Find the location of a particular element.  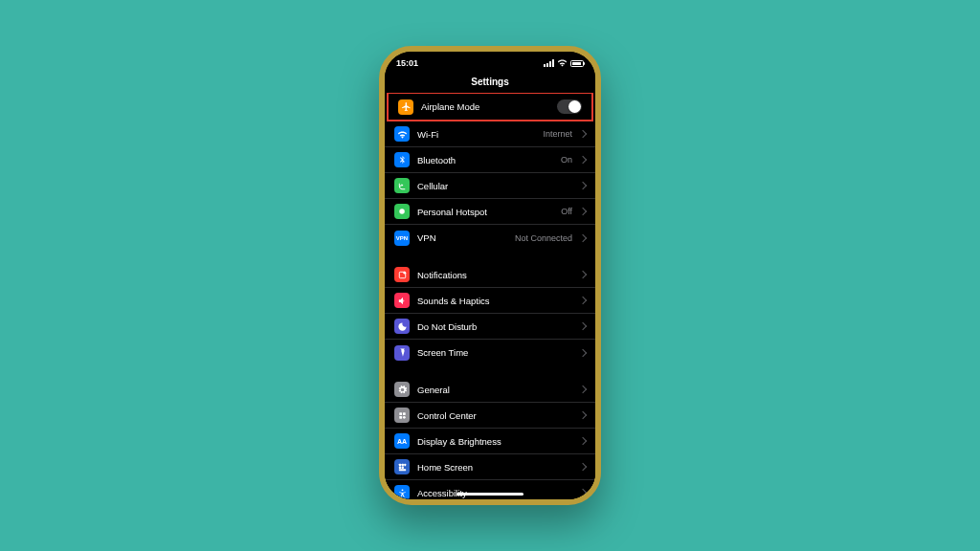

row-display-brightness: AA Display & Brightness is located at coordinates (490, 442).